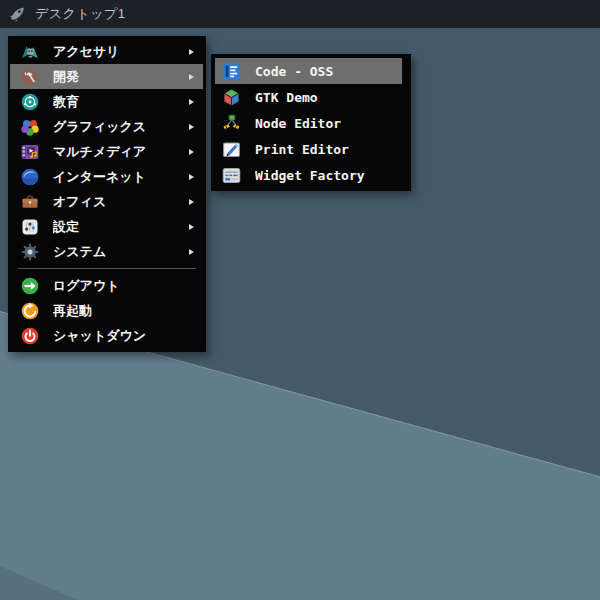 The height and width of the screenshot is (600, 600). I want to click on menu-item: 設定, so click(106, 226).